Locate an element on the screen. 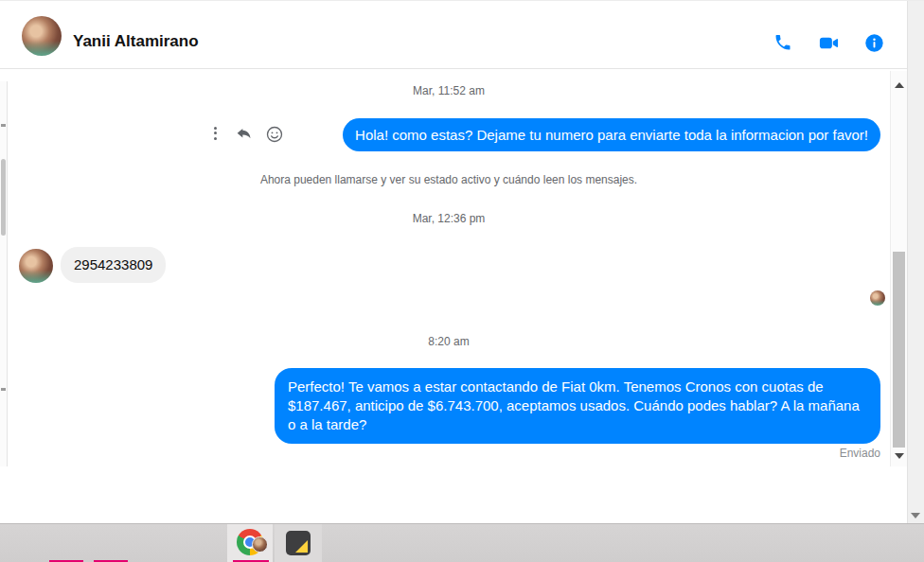 The height and width of the screenshot is (562, 924). message-bubble-incoming: 2954233809 is located at coordinates (114, 265).